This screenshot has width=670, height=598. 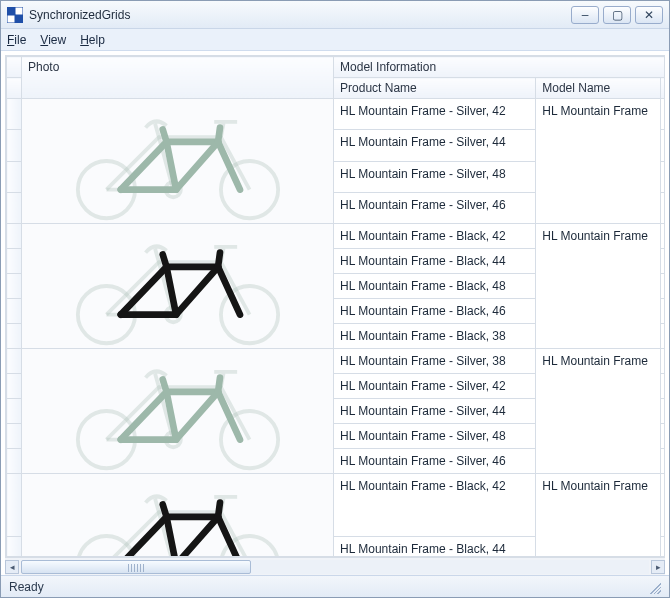 What do you see at coordinates (335, 566) in the screenshot?
I see `horizontal-scrollbar: ◂ ▸` at bounding box center [335, 566].